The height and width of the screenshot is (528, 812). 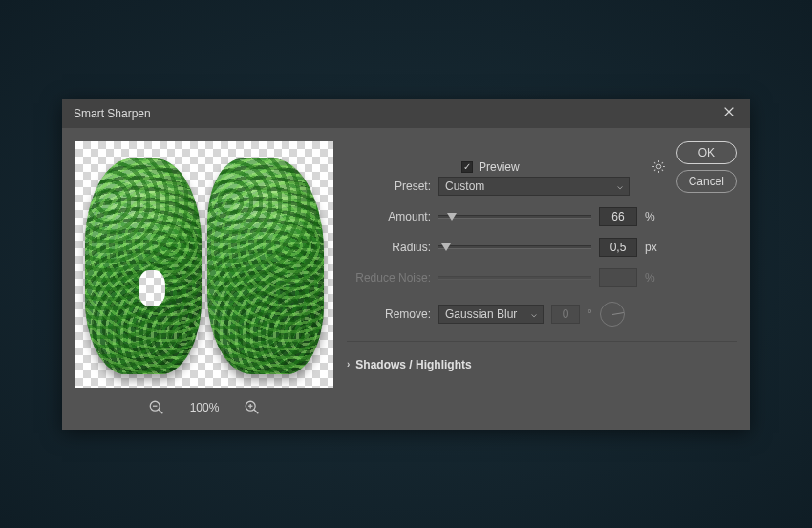 What do you see at coordinates (542, 342) in the screenshot?
I see `divider` at bounding box center [542, 342].